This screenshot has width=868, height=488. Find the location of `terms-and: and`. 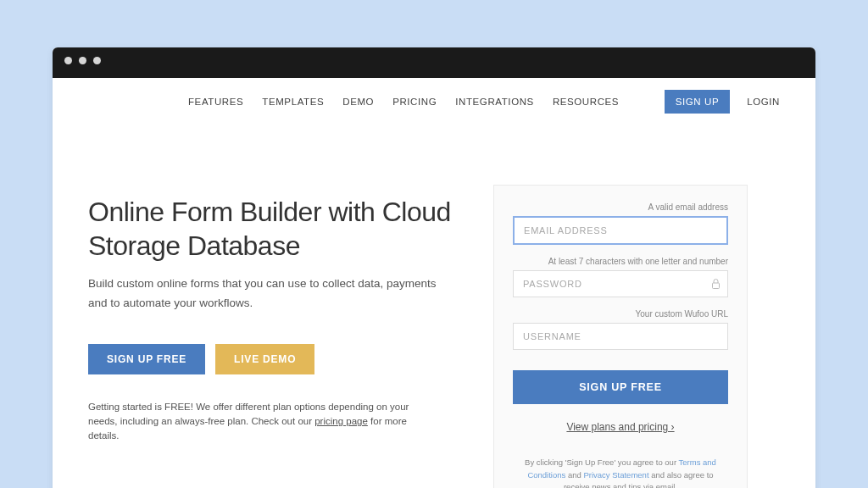

terms-and: and is located at coordinates (575, 474).